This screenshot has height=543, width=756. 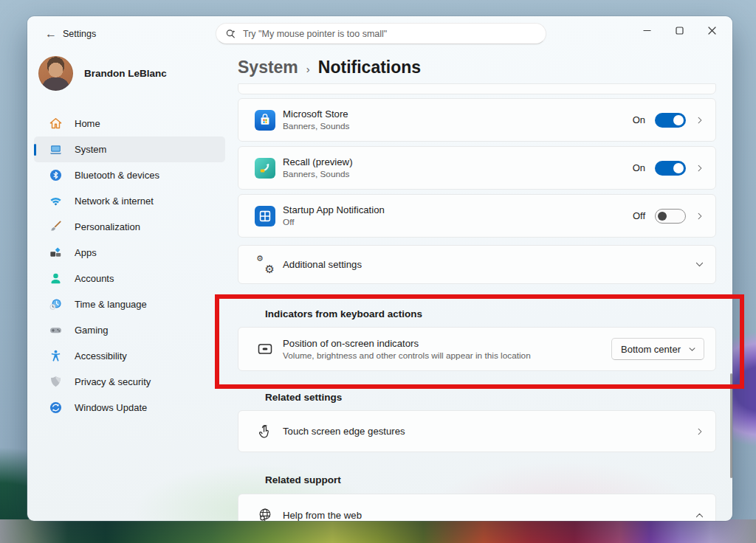 What do you see at coordinates (130, 227) in the screenshot?
I see `sidebar-item-personalization: Personalization` at bounding box center [130, 227].